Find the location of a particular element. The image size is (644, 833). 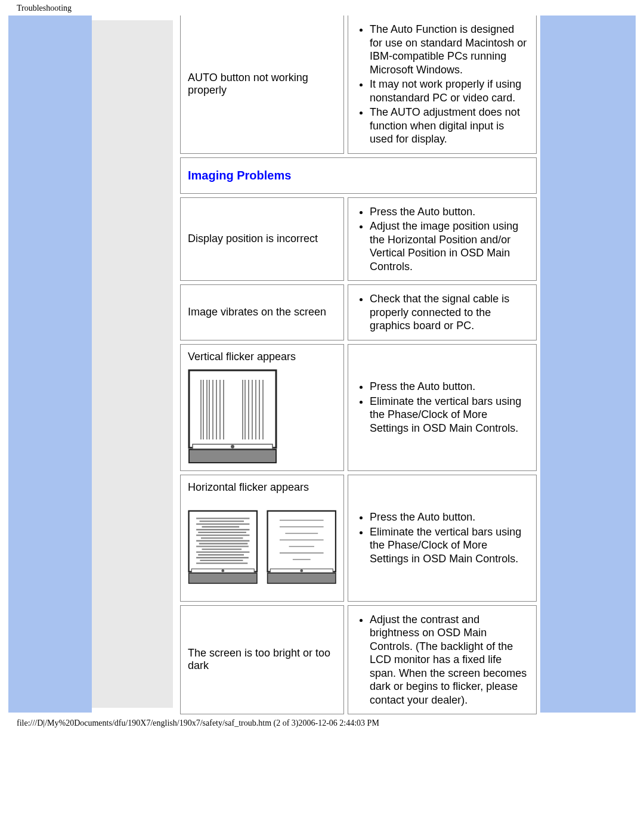

list-item: The Auto Function is designed for use on… is located at coordinates (450, 49).